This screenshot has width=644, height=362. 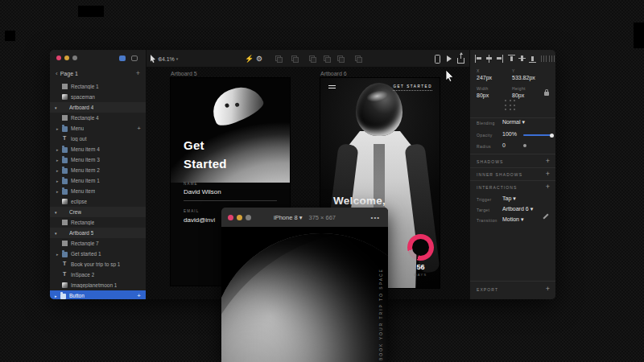 I want to click on layer-row: log out, so click(x=98, y=138).